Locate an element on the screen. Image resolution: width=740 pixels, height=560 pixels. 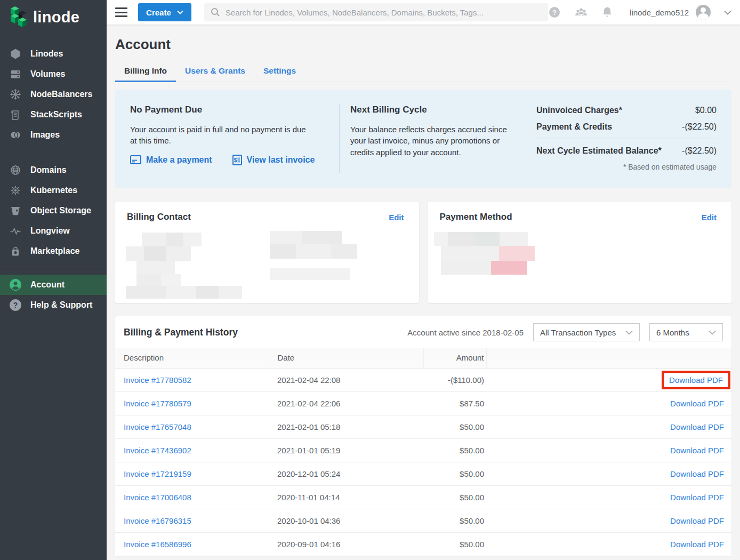
column-actions is located at coordinates (609, 358).